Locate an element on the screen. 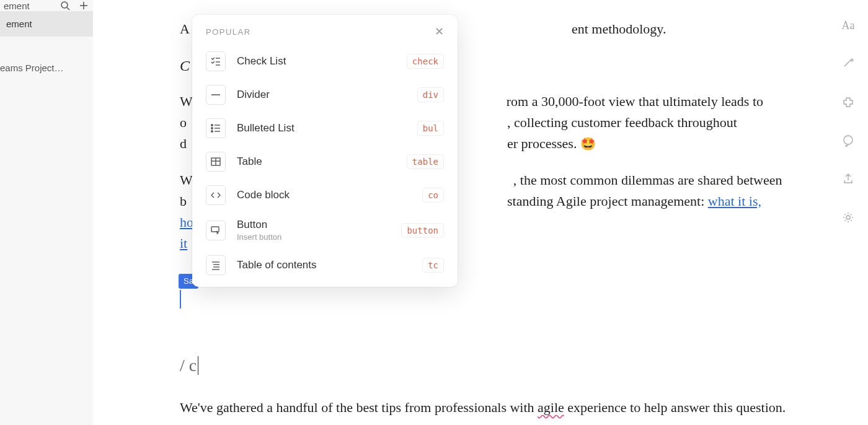  button-icon is located at coordinates (216, 230).